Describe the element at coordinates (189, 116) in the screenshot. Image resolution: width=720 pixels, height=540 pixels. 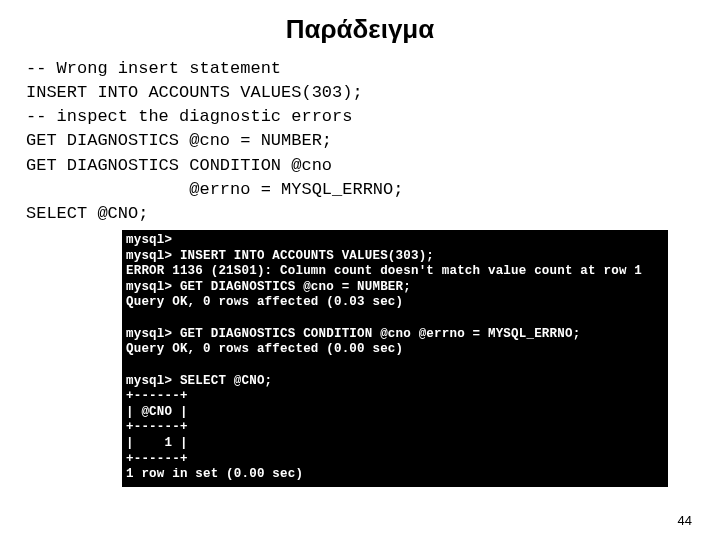
I see `code-line: -- inspect the diagnostic errors` at that location.